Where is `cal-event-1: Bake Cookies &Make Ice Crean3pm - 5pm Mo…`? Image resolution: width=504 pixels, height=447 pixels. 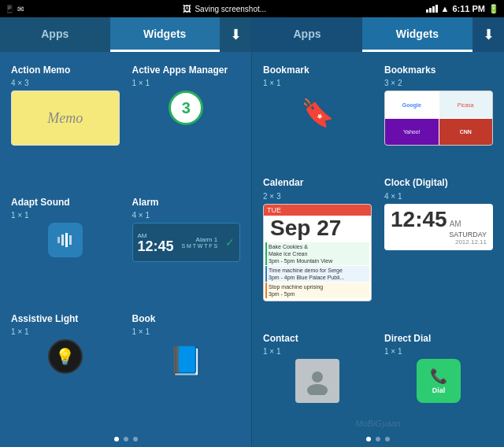
cal-event-1: Bake Cookies &Make Ice Crean3pm - 5pm Mo… is located at coordinates (317, 253).